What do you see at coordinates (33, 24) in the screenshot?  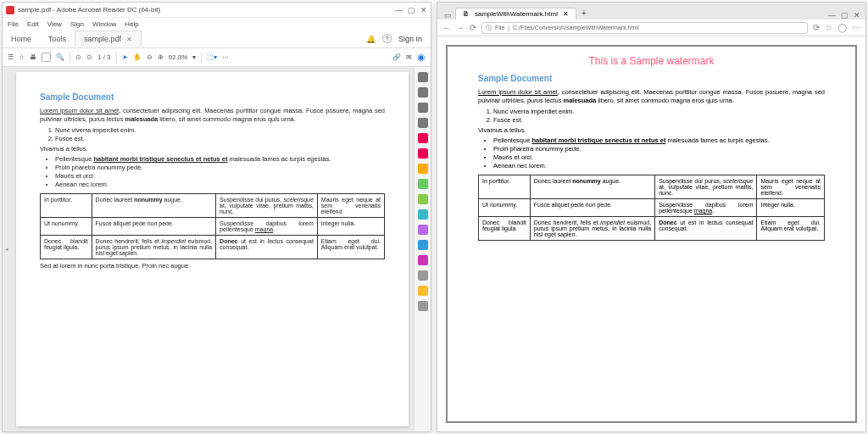 I see `menu-edit: Edit` at bounding box center [33, 24].